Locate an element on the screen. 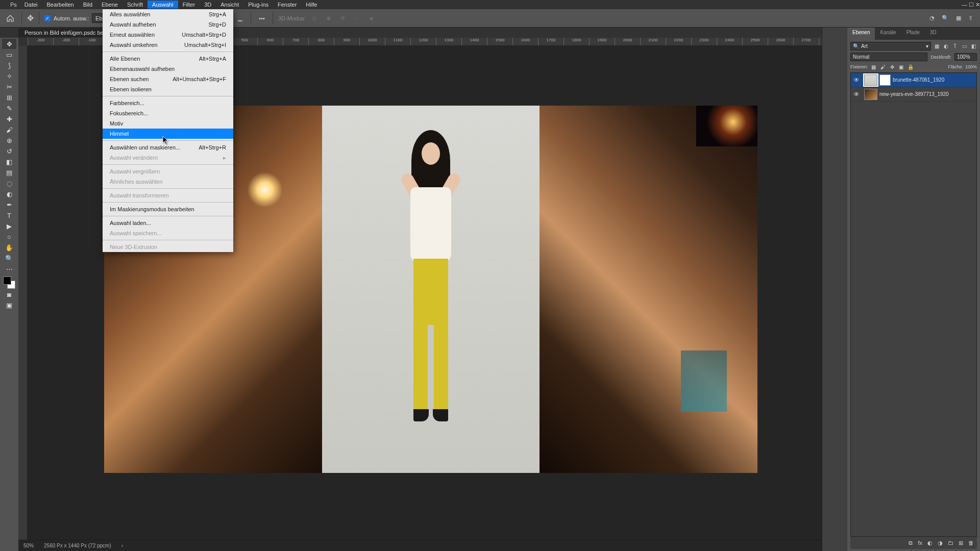 The width and height of the screenshot is (980, 551). eraser-tool: ◧ is located at coordinates (9, 162).